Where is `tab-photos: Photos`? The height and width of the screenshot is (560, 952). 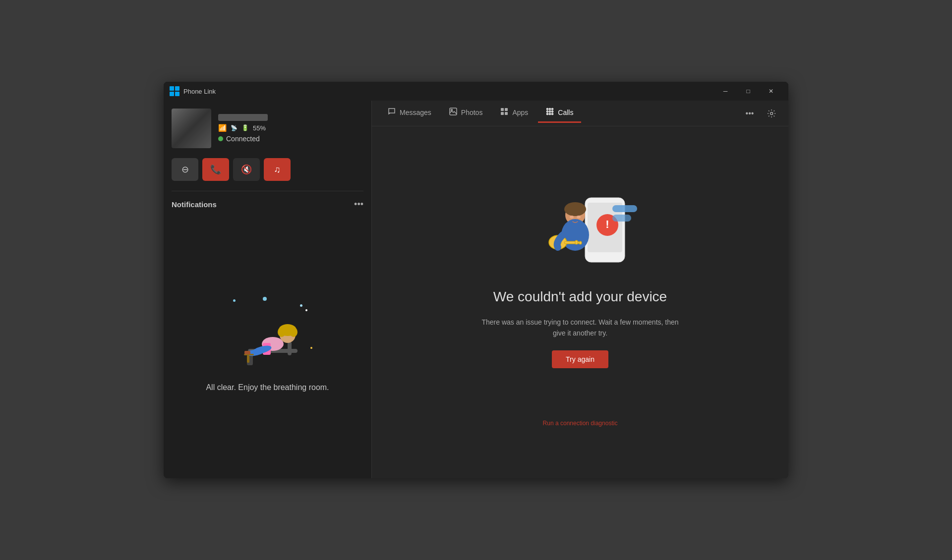 tab-photos: Photos is located at coordinates (466, 113).